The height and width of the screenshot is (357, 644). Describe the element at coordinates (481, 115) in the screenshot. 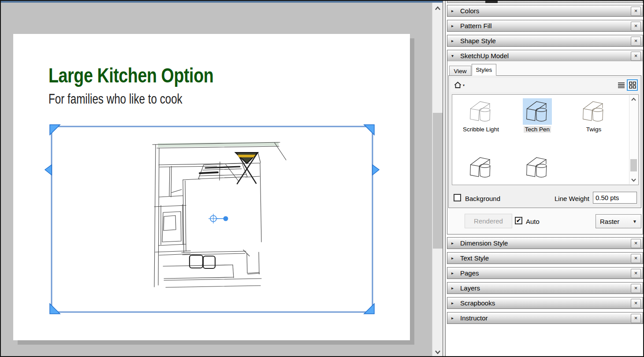

I see `style-item-scribble-light: Scribble Light` at that location.